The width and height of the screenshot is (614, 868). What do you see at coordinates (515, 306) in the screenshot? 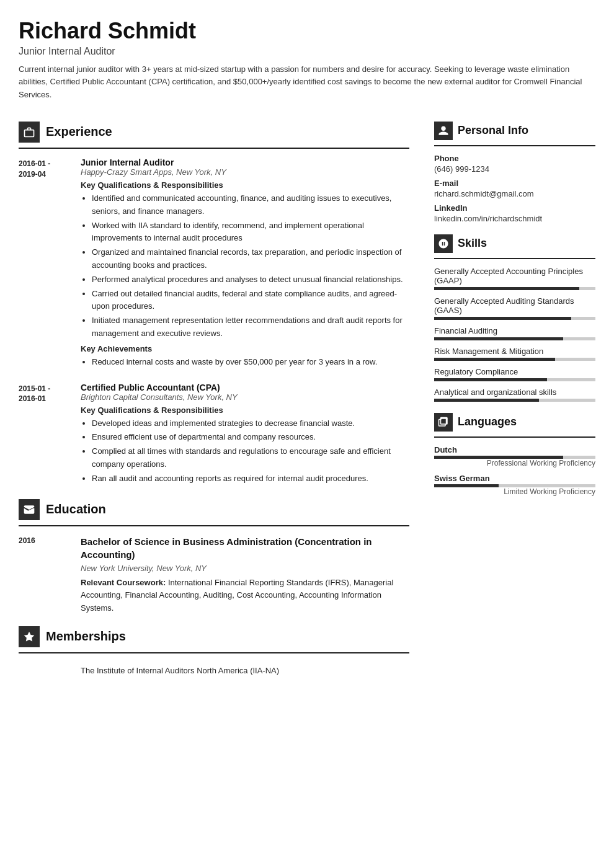
I see `skill-name-1: Generally Accepted Auditing Standards (G…` at bounding box center [515, 306].